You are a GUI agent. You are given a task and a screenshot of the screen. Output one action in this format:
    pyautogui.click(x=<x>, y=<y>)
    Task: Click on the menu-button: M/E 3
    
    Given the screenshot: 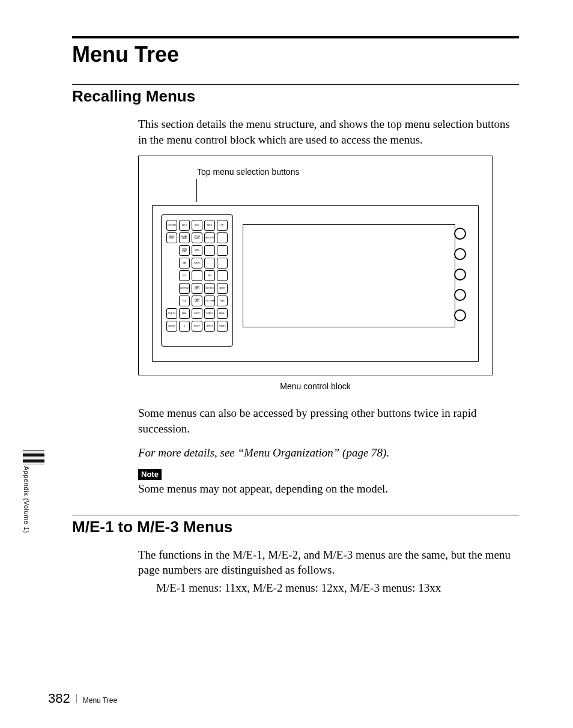 What is the action you would take?
    pyautogui.click(x=210, y=225)
    